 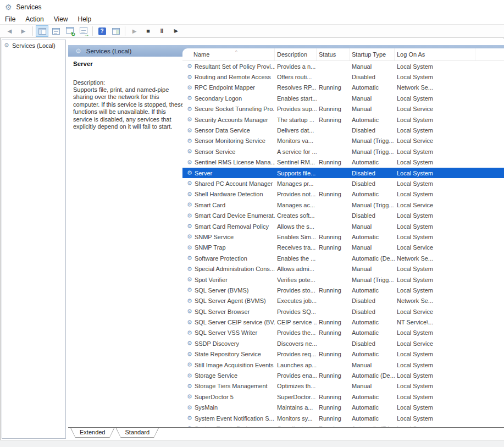 What do you see at coordinates (23, 31) in the screenshot?
I see `forward-button: ►` at bounding box center [23, 31].